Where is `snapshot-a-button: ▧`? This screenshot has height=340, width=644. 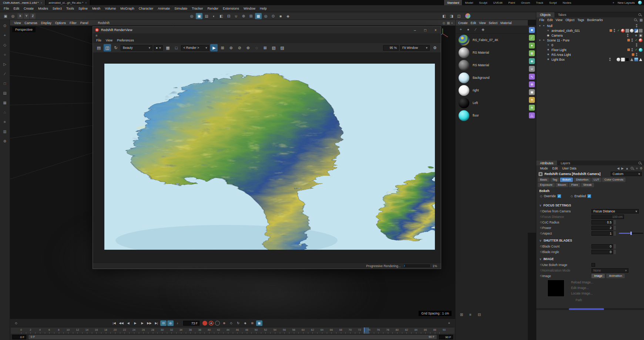
snapshot-a-button: ▧ is located at coordinates (274, 48).